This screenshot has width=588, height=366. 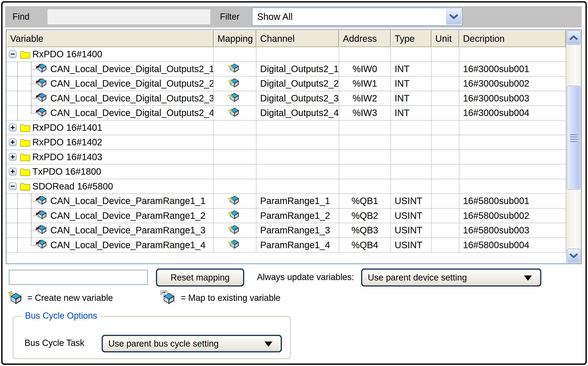 I want to click on variable-label: CAN_Local_Device_Digital_Outputs2_2, so click(x=132, y=84).